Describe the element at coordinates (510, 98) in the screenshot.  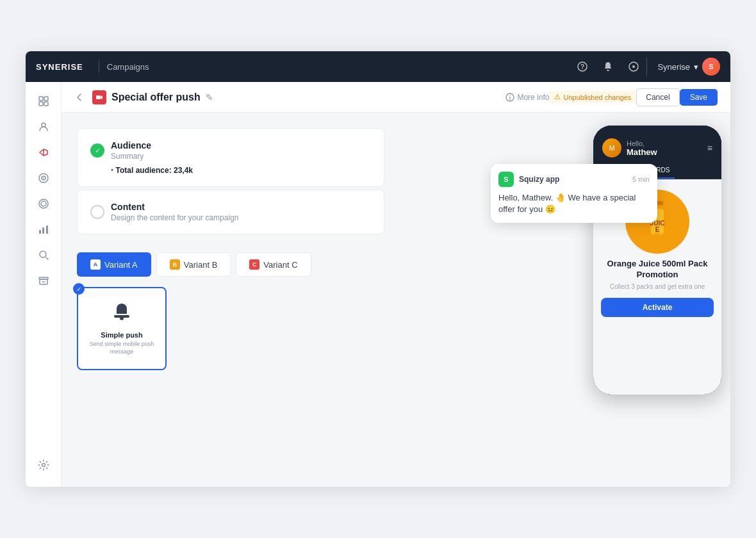
I see `svg-text: i` at that location.